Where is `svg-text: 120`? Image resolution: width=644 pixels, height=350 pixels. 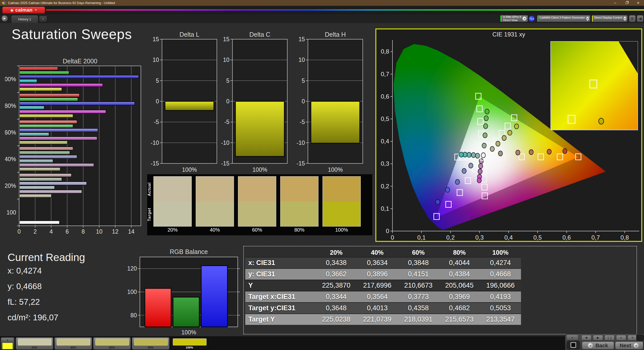
svg-text: 120 is located at coordinates (132, 269).